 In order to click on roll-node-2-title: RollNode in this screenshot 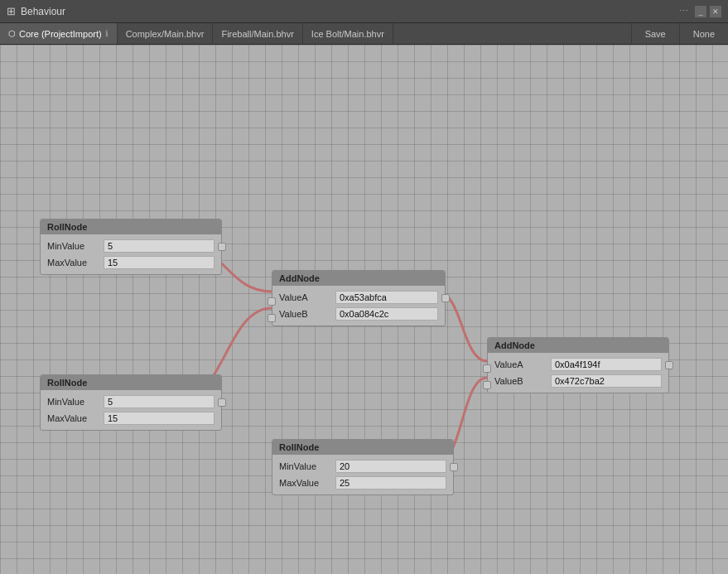, I will do `click(131, 383)`.